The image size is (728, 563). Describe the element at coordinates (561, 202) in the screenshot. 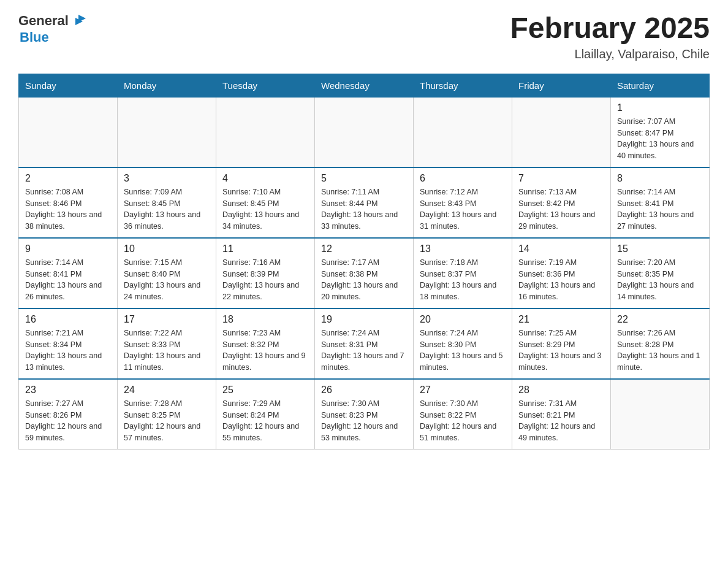

I see `calendar-cell: 7Sunrise: 7:13 AMSunset: 8:42 PMDaylight…` at that location.